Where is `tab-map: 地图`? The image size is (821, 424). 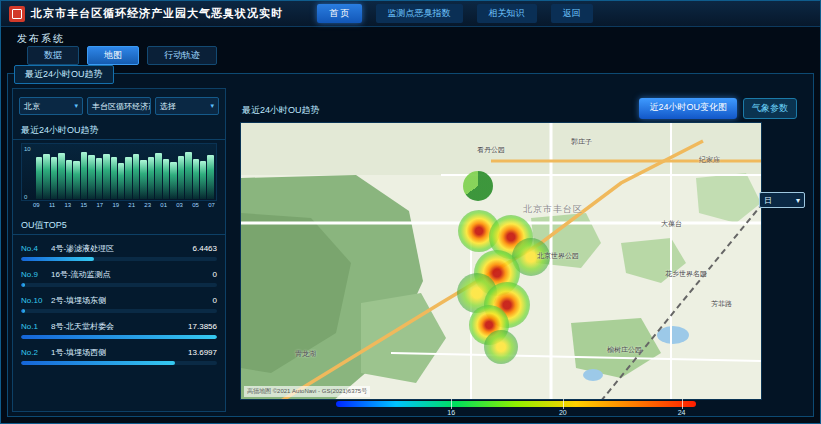 tab-map: 地图 is located at coordinates (113, 56).